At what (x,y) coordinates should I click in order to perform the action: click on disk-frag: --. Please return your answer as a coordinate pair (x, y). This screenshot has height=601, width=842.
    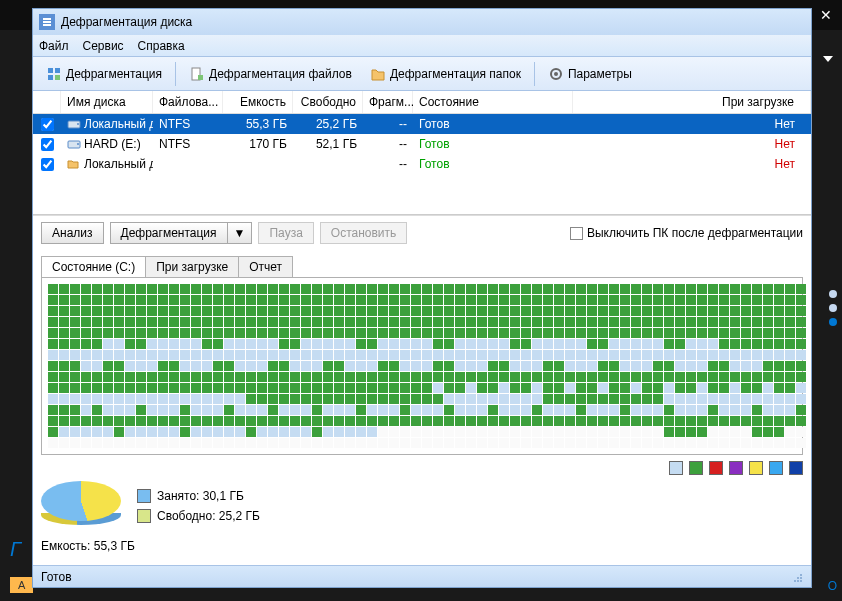
    Looking at the image, I should click on (388, 124).